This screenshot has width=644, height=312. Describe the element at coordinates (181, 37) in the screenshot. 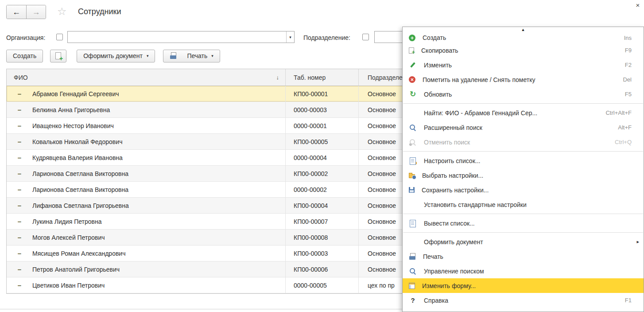

I see `organization-input` at that location.